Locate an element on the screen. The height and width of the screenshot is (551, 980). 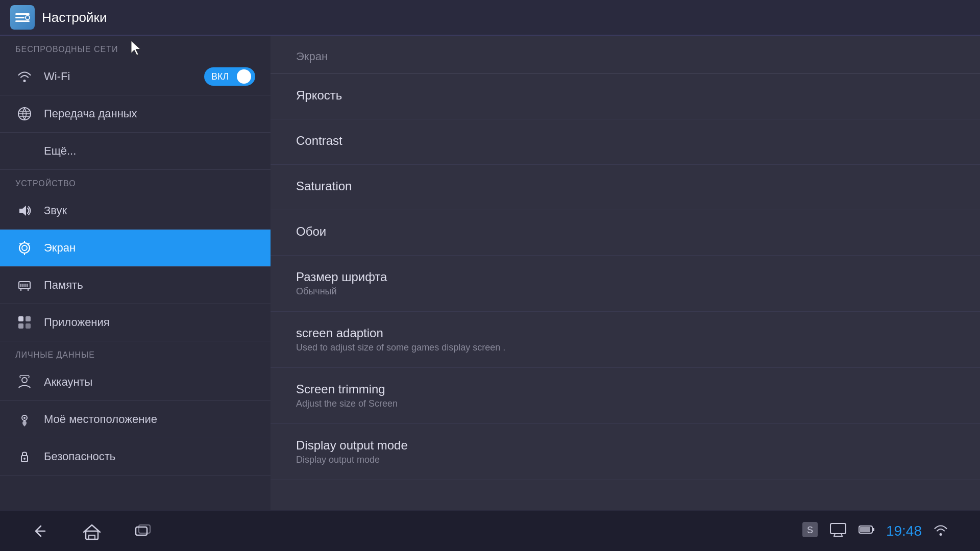
memory-icon is located at coordinates (24, 285).